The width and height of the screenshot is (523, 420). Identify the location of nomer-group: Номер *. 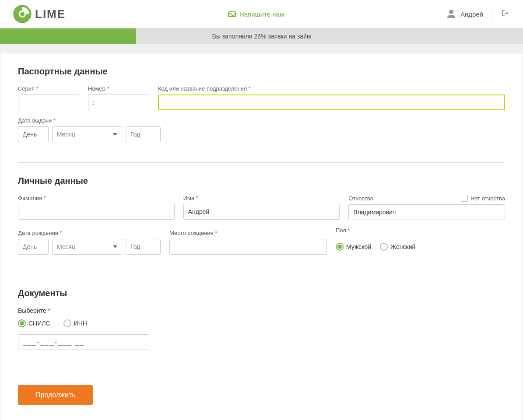
(119, 98).